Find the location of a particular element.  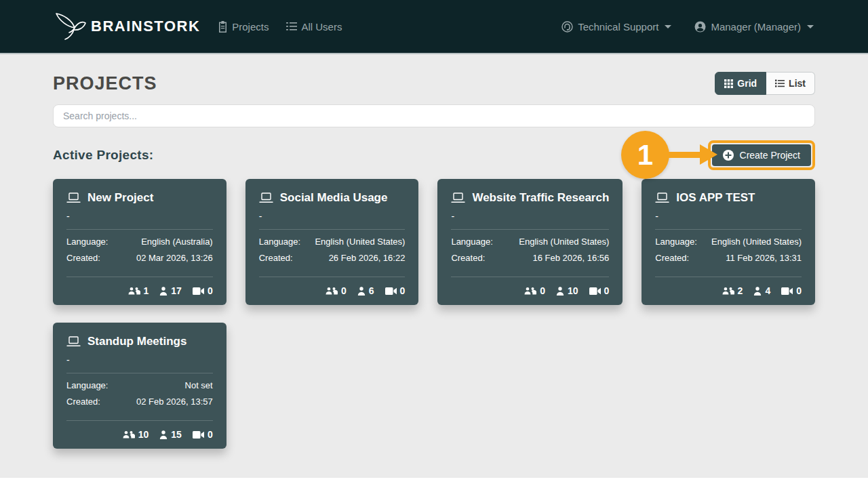

plus-circle-icon is located at coordinates (728, 155).